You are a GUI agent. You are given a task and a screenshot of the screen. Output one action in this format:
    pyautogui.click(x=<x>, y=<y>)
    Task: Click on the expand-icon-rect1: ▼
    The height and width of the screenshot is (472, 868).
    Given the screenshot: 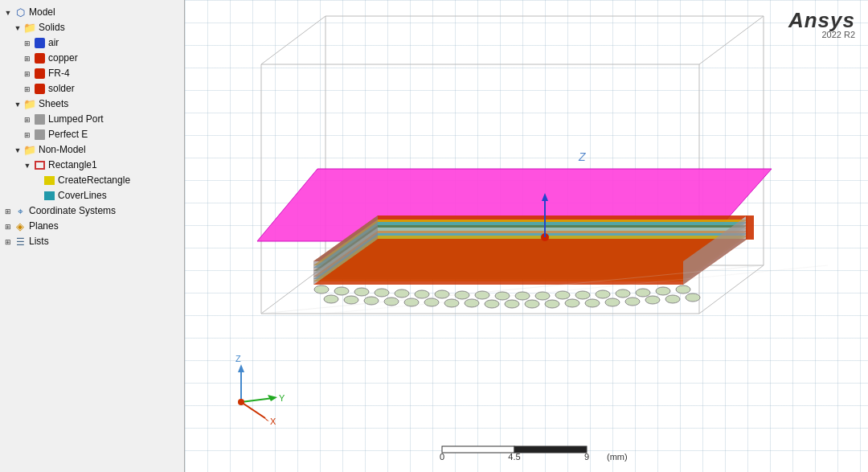 What is the action you would take?
    pyautogui.click(x=27, y=166)
    